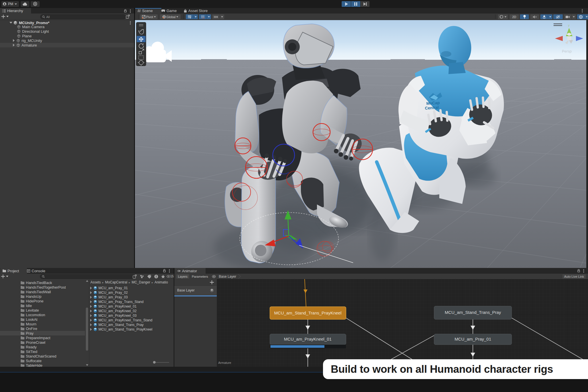  I want to click on svg-text: Armature, so click(225, 363).